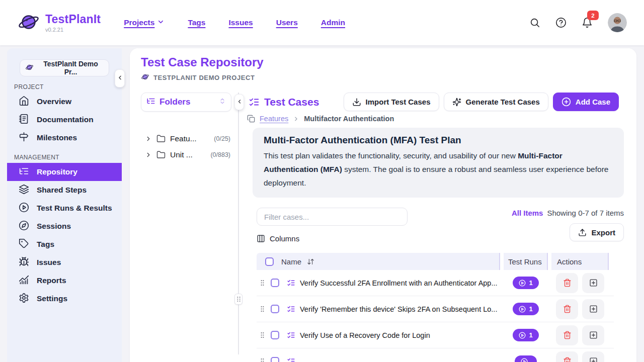  I want to click on folder-row-features: Featu... (0/25), so click(186, 139).